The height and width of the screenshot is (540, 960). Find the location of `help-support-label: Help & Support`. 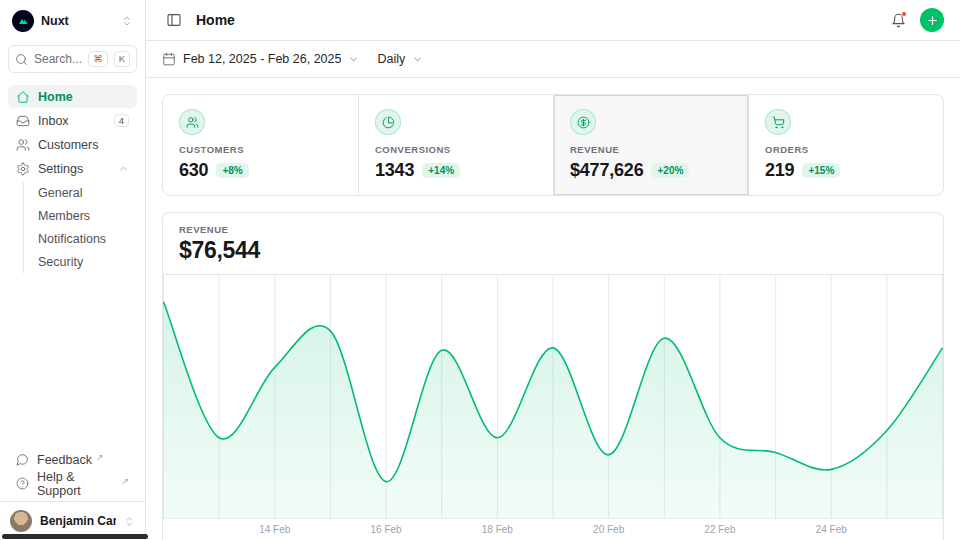

help-support-label: Help & Support is located at coordinates (77, 484).